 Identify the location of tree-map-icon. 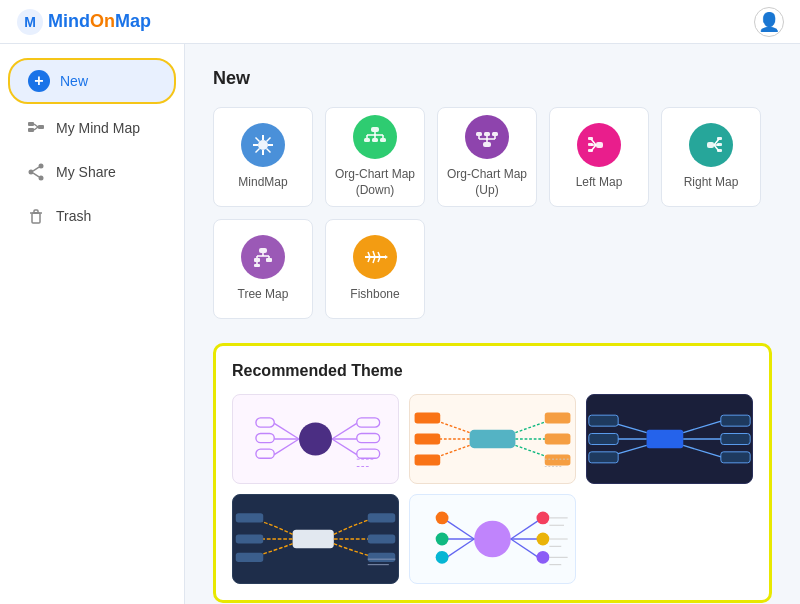
(263, 257).